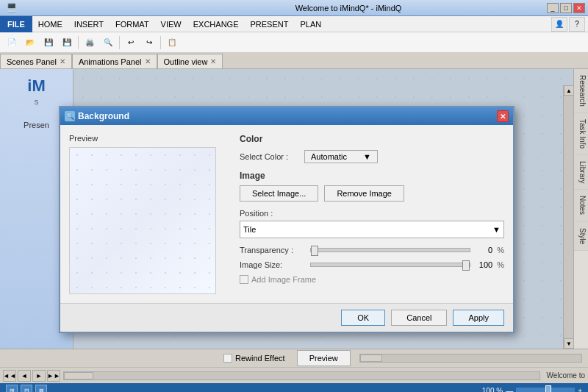 The height and width of the screenshot is (392, 588). What do you see at coordinates (372, 193) in the screenshot?
I see `image-buttons-row: Select Image... Remove Image` at bounding box center [372, 193].